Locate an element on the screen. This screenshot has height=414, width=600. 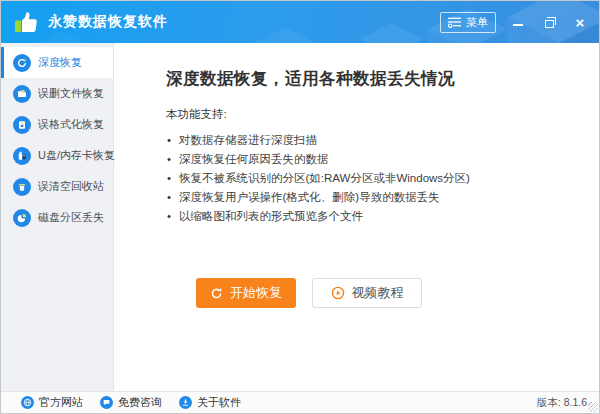
sidebar-item-partition-loss: 磁盘分区丢失 is located at coordinates (57, 218).